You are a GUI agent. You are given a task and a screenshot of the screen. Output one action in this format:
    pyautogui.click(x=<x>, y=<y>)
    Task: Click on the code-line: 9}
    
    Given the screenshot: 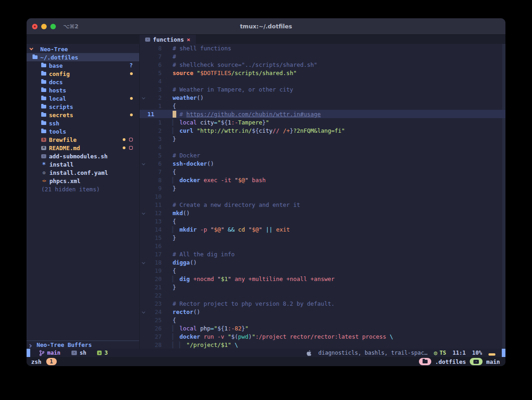 What is the action you would take?
    pyautogui.click(x=322, y=188)
    